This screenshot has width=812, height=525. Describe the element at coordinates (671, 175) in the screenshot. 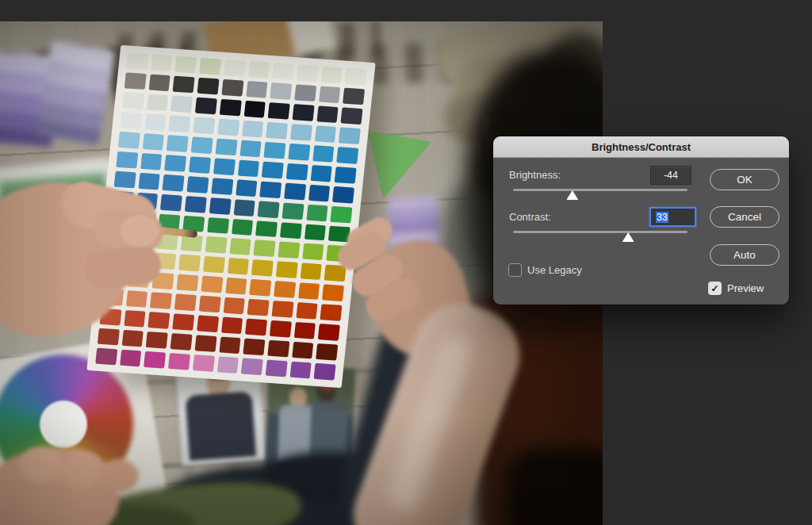

I see `brightness-value-field: -44` at that location.